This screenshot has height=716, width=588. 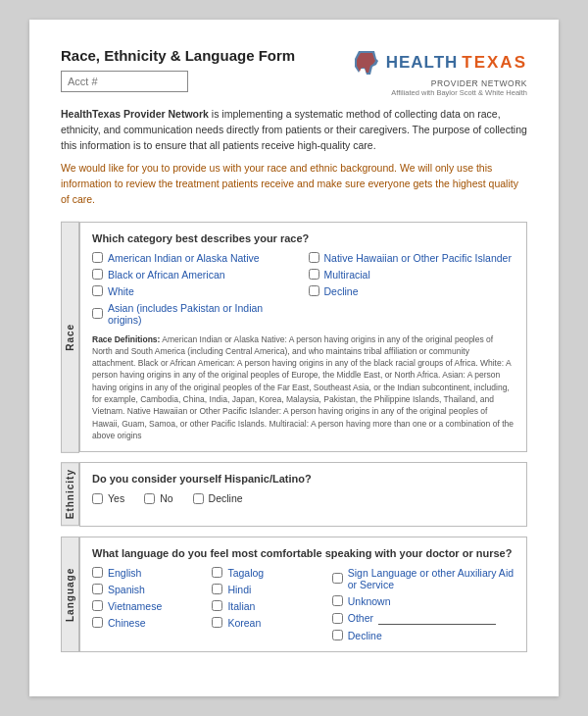 I want to click on ethnicity-decline-checkbox, so click(x=198, y=498).